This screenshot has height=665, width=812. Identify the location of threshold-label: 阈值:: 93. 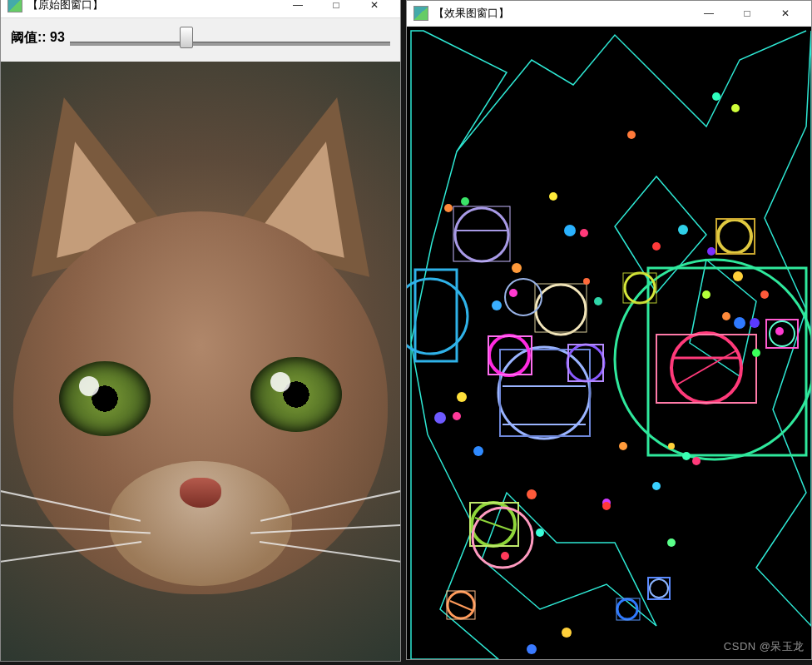
(38, 38).